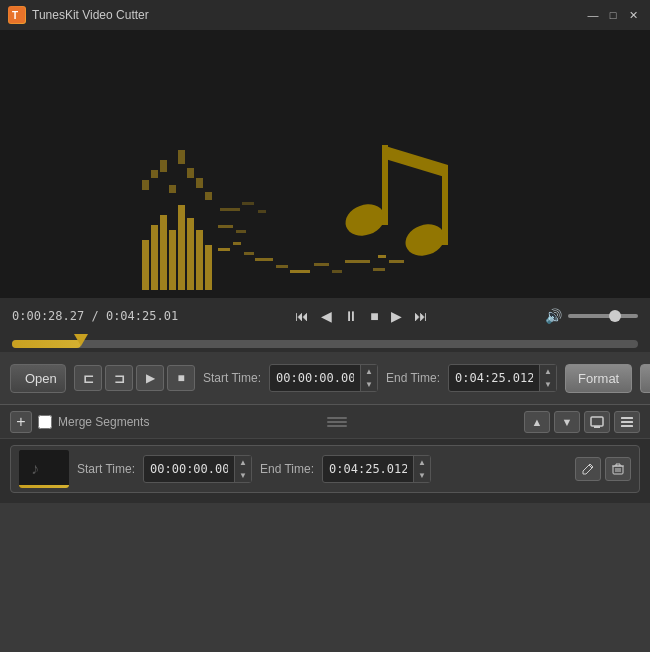  Describe the element at coordinates (119, 378) in the screenshot. I see `mark-out-button: ⊐` at that location.